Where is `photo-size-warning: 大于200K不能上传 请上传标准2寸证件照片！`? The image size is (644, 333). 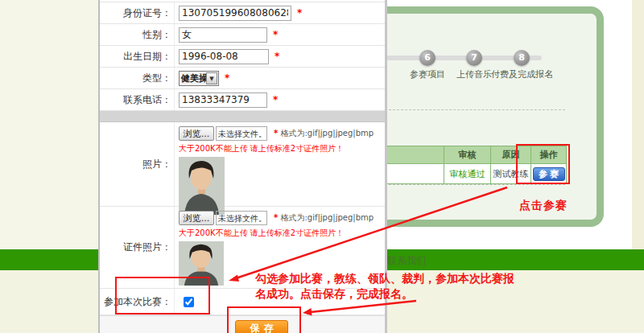
photo-size-warning: 大于200K不能上传 请上传标准2寸证件照片！ is located at coordinates (282, 149).